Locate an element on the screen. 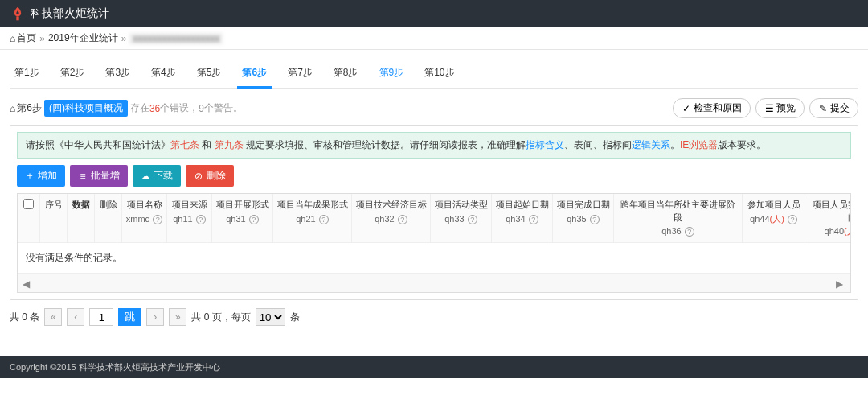 The image size is (868, 416). plus-icon: ＋ is located at coordinates (30, 176).